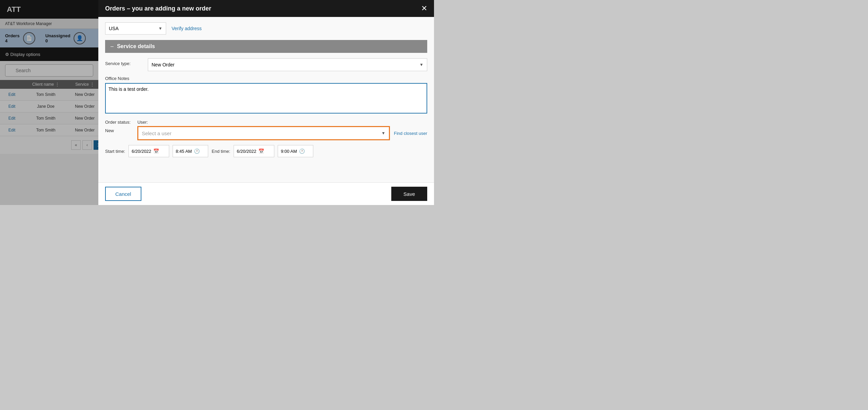 This screenshot has width=868, height=410. Describe the element at coordinates (118, 129) in the screenshot. I see `order-status-value: New` at that location.